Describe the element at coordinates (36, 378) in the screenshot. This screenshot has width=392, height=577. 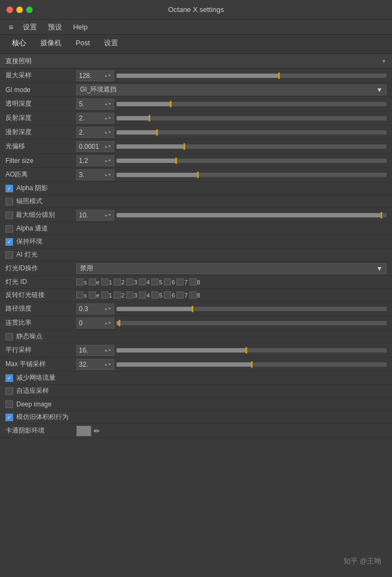
I see `label-reduce-network: 减少网络流量` at that location.